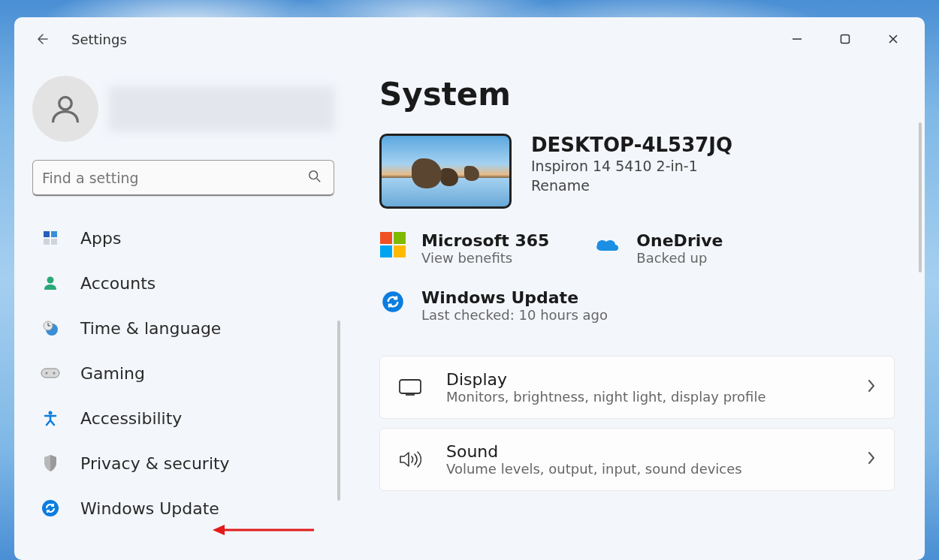 Image resolution: width=939 pixels, height=560 pixels. Describe the element at coordinates (50, 418) in the screenshot. I see `accessibility-icon` at that location.